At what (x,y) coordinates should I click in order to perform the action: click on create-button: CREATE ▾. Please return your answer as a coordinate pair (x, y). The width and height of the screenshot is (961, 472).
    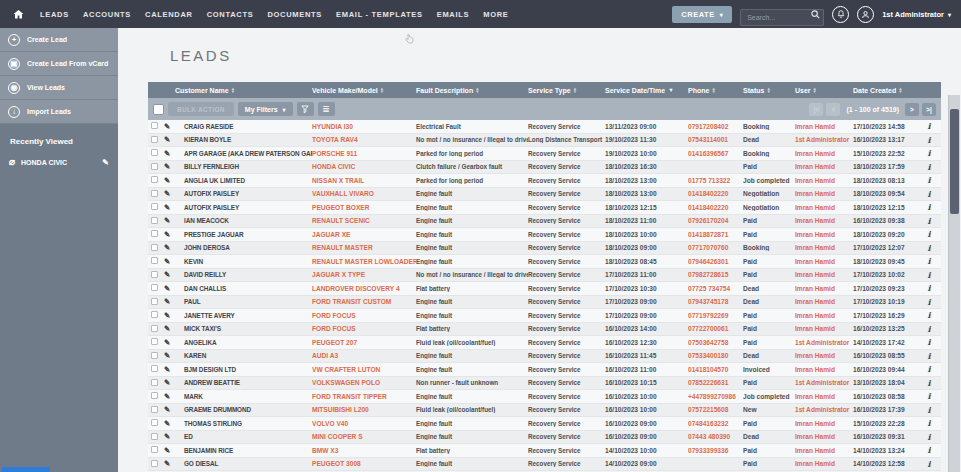
    Looking at the image, I should click on (702, 14).